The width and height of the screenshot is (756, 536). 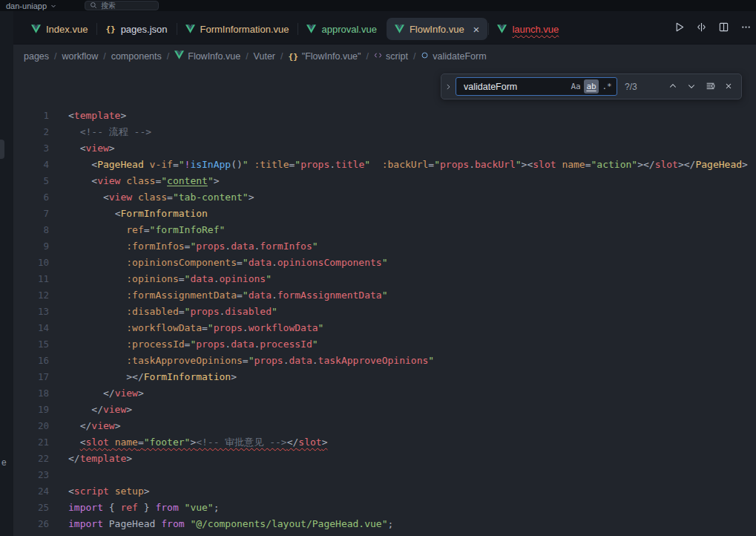 I want to click on tab-approval.vue: approval.vue, so click(x=341, y=29).